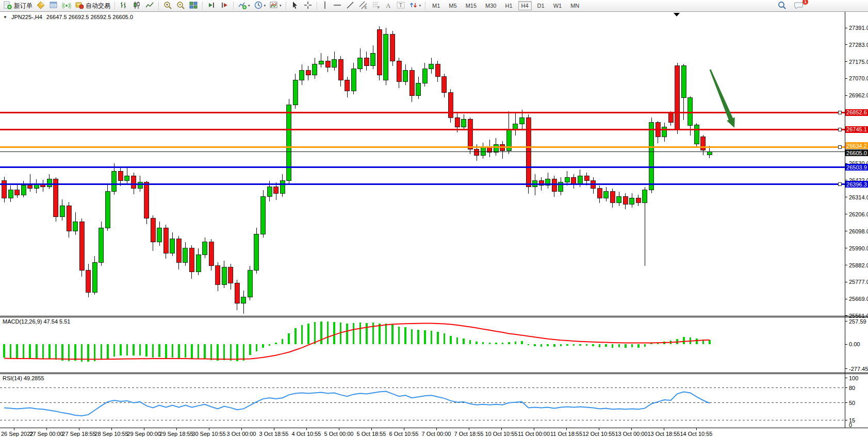  Describe the element at coordinates (325, 6) in the screenshot. I see `vertical-line-icon` at that location.